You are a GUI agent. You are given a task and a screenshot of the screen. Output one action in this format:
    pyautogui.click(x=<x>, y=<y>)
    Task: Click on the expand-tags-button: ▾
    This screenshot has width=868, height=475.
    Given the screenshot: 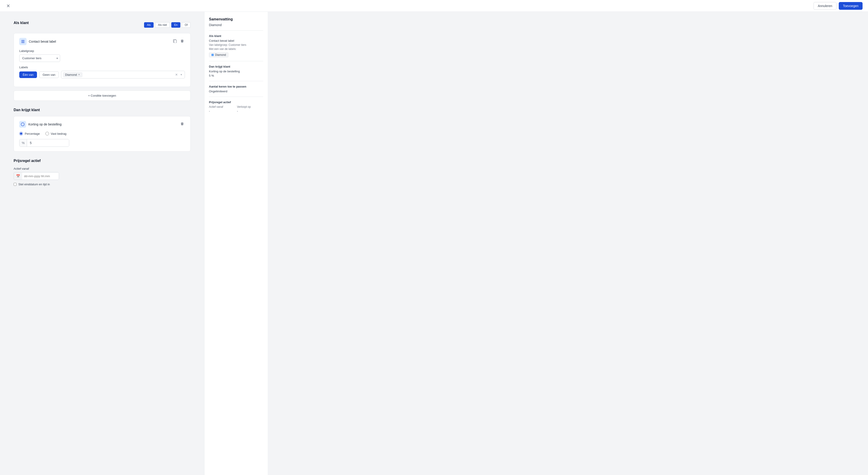 What is the action you would take?
    pyautogui.click(x=181, y=75)
    